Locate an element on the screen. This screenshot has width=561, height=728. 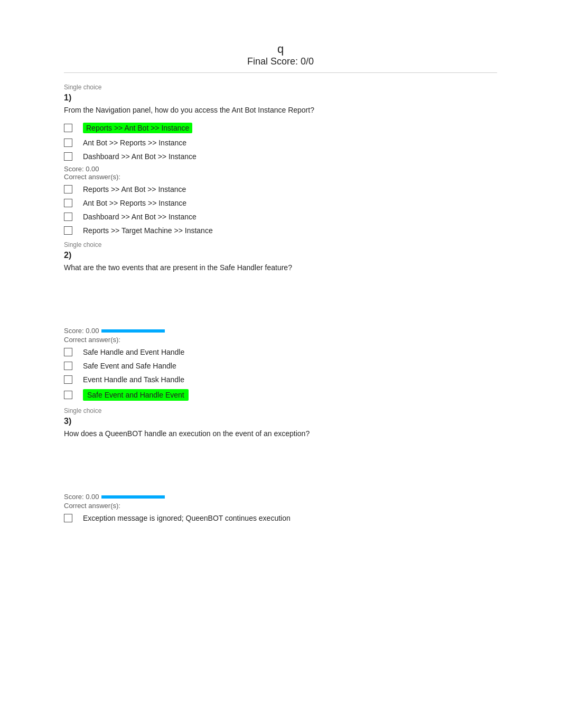
quiz-icon: q is located at coordinates (280, 49).